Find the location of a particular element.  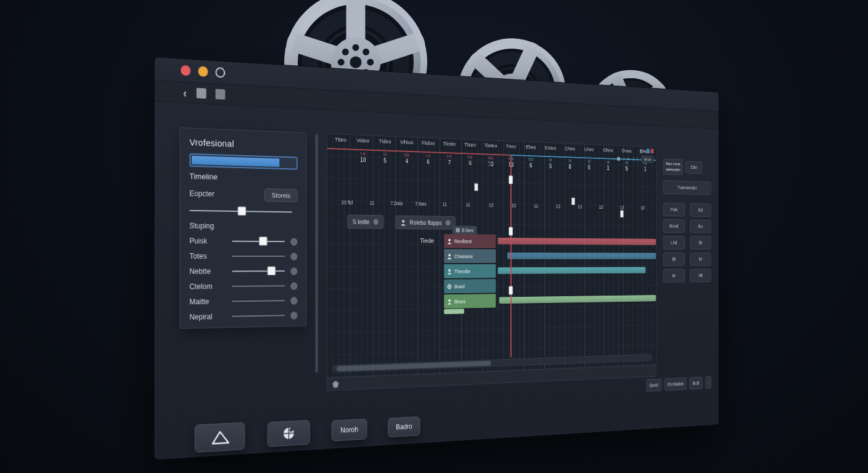

globe-button is located at coordinates (289, 434).